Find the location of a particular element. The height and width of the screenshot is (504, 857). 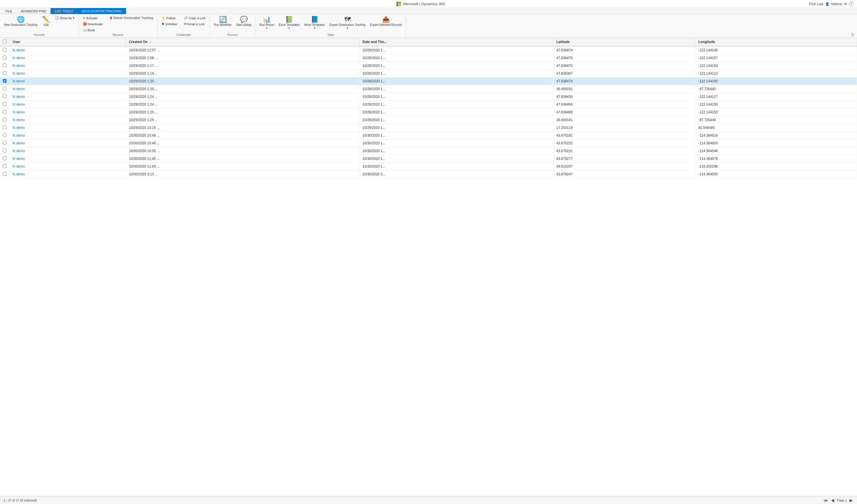

refresh-icon: ↻ is located at coordinates (853, 35).